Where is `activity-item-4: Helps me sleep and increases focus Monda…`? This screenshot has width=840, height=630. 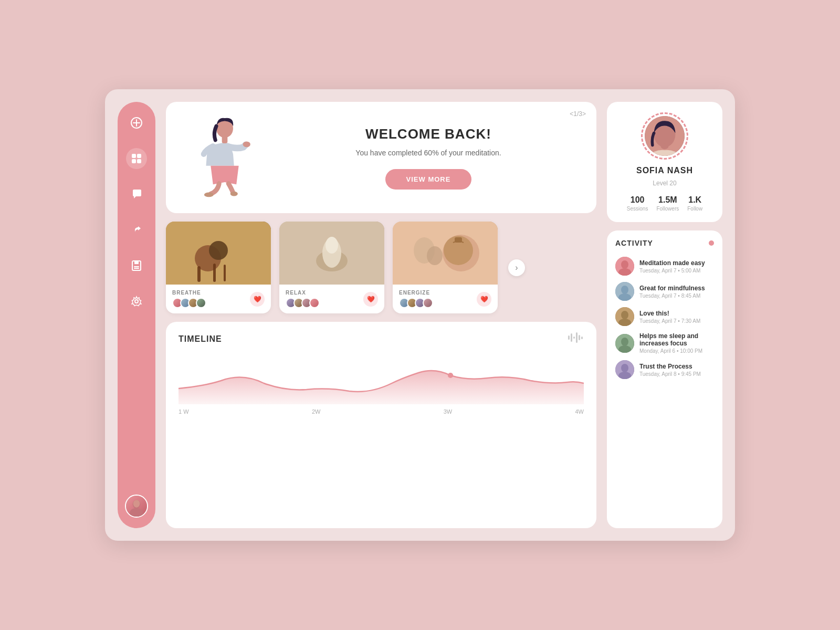
activity-item-4: Helps me sleep and increases focus Monda… is located at coordinates (665, 343).